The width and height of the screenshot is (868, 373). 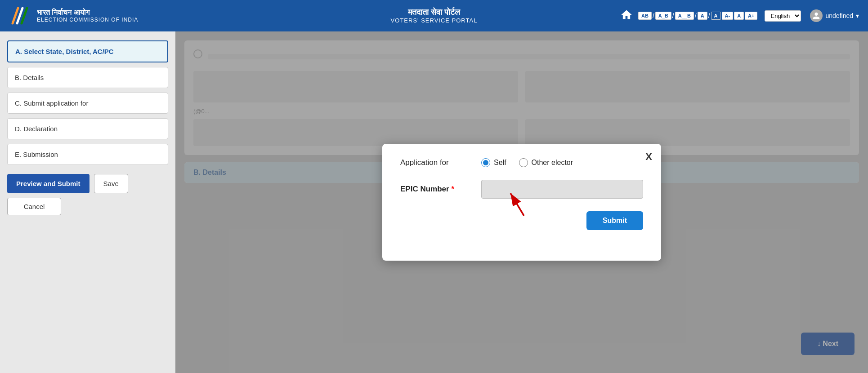 What do you see at coordinates (522, 221) in the screenshot?
I see `modal-submit-row: Submit` at bounding box center [522, 221].